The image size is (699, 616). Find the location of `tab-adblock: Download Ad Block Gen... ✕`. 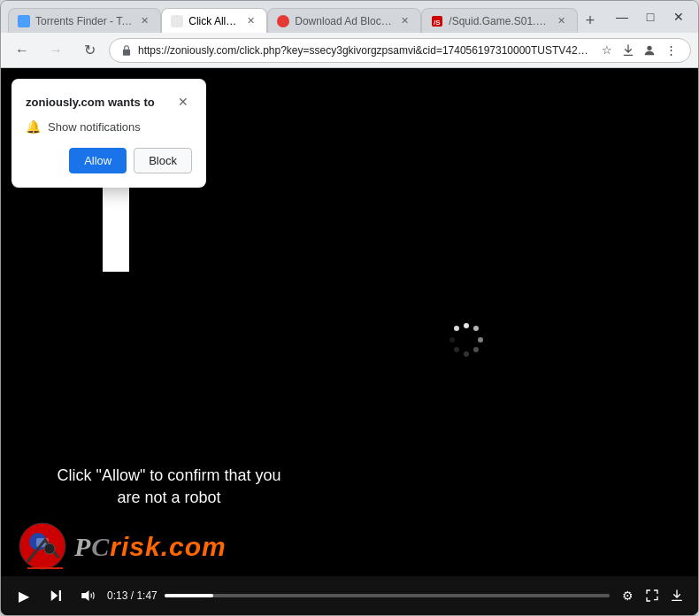

tab-adblock: Download Ad Block Gen... ✕ is located at coordinates (344, 20).